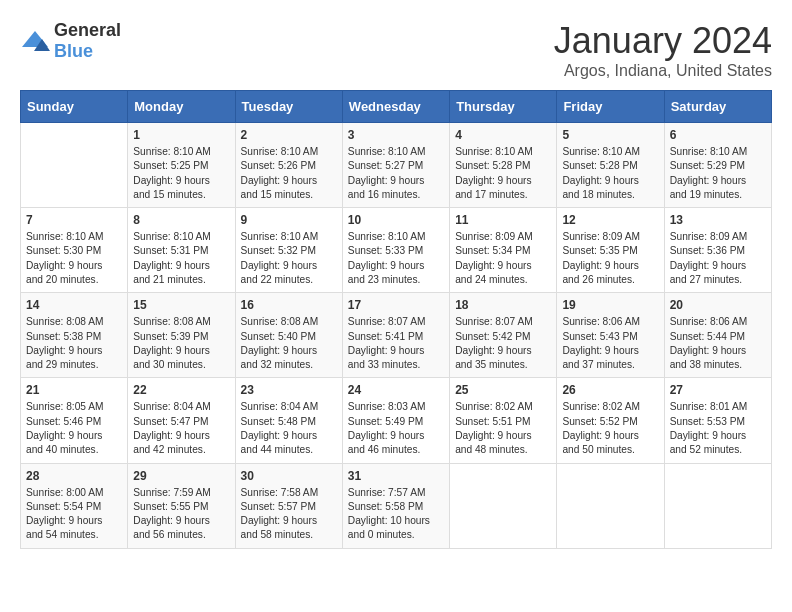 This screenshot has height=612, width=792. What do you see at coordinates (503, 135) in the screenshot?
I see `day-number: 4` at bounding box center [503, 135].